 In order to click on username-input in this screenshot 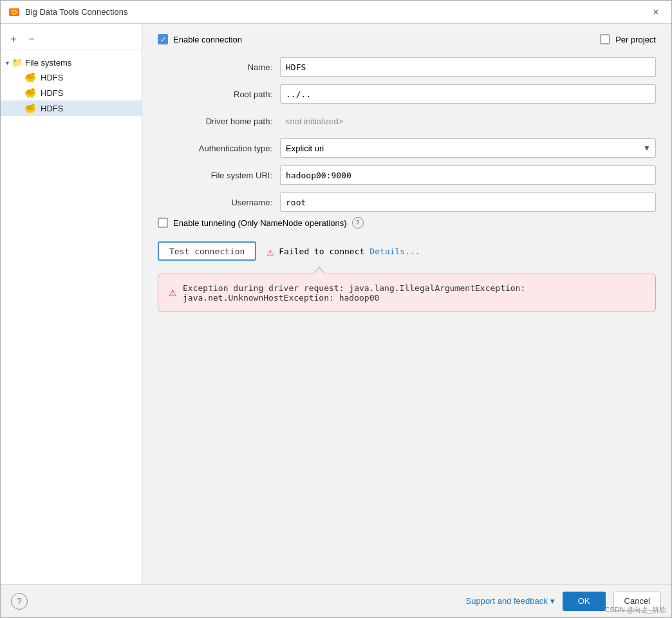, I will do `click(468, 202)`.